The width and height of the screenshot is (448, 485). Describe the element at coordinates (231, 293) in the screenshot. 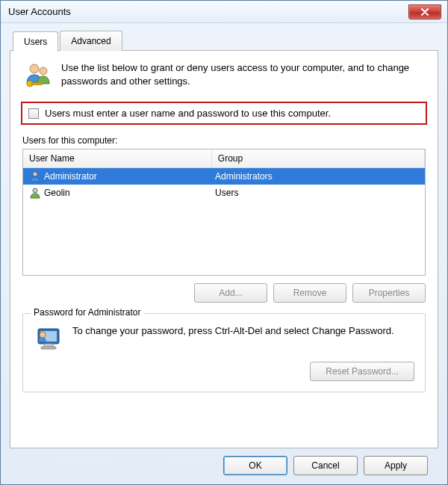

I see `add-button: Add...` at that location.